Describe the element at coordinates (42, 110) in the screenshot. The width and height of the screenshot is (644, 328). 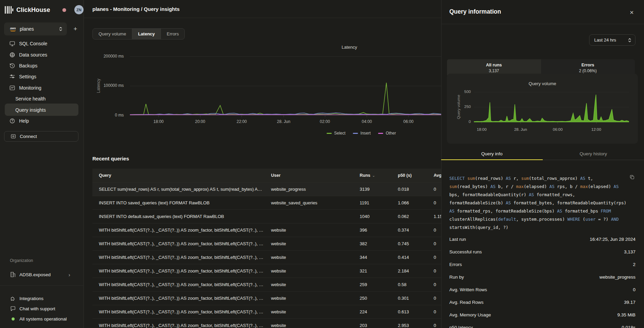
I see `sidebar-item-query-insights: Query insights` at that location.